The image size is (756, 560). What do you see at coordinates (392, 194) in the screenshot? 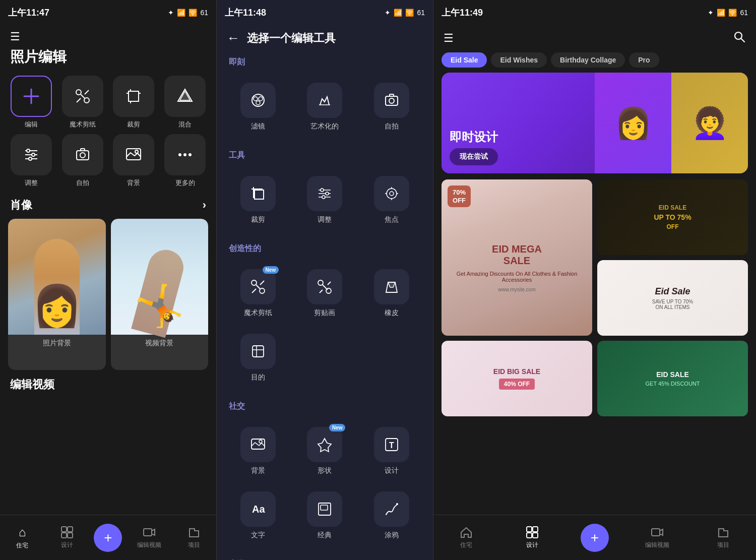
I see `focus-icon` at bounding box center [392, 194].